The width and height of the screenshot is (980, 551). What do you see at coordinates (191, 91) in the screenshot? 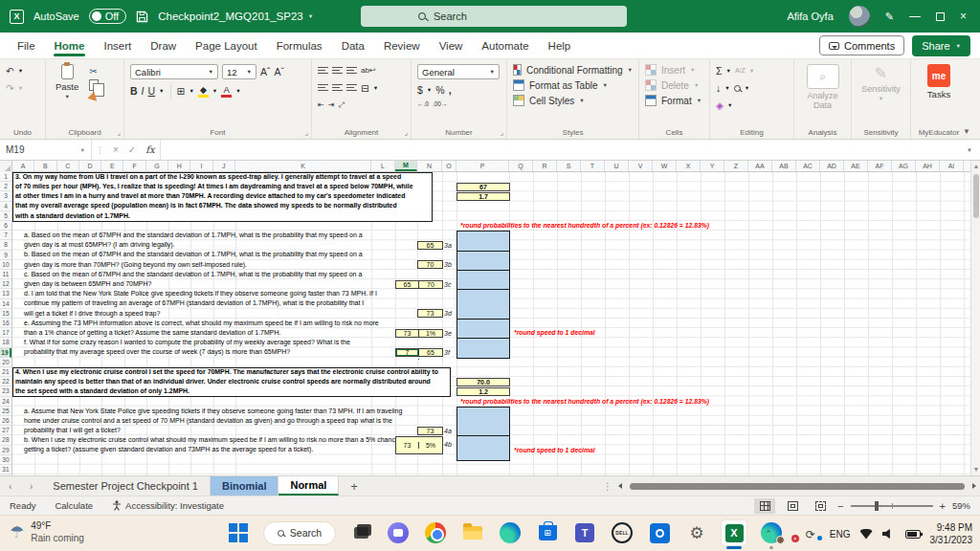
I see `borders-dropdown: ▼` at bounding box center [191, 91].